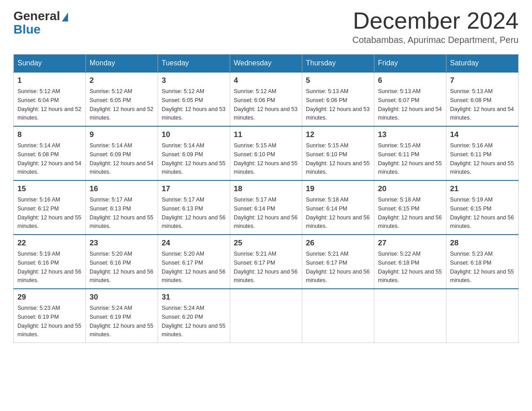 This screenshot has height=411, width=532. Describe the element at coordinates (266, 208) in the screenshot. I see `calendar-cell: 18 Sunrise: 5:17 AMSunset: 6:14 PMDaylig…` at that location.